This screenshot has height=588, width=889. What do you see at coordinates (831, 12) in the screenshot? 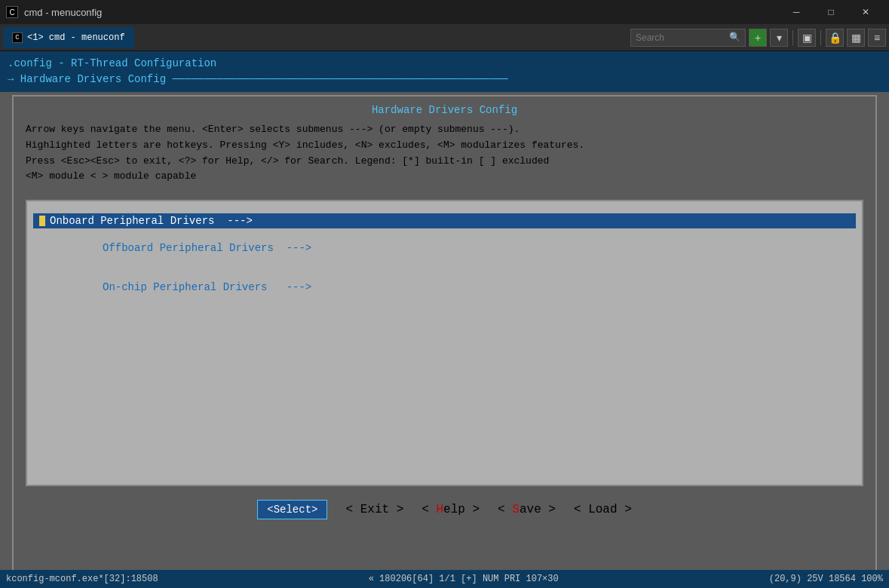
I see `maximize-button: □` at bounding box center [831, 12].